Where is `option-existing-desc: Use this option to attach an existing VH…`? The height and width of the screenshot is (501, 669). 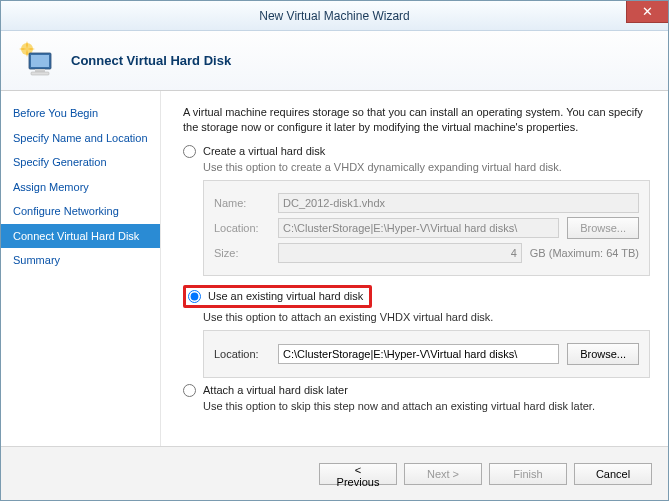
option-existing-desc: Use this option to attach an existing VH… is located at coordinates (426, 317).